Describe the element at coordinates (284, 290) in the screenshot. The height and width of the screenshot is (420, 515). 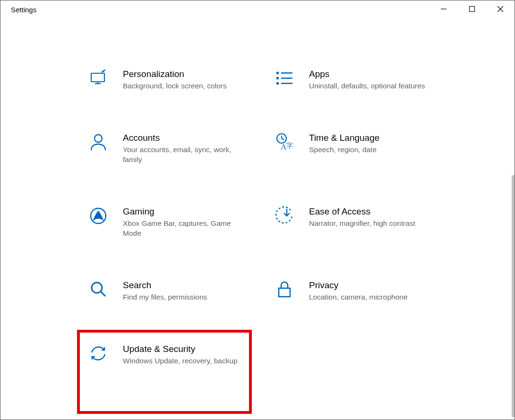
I see `privacy-icon` at that location.